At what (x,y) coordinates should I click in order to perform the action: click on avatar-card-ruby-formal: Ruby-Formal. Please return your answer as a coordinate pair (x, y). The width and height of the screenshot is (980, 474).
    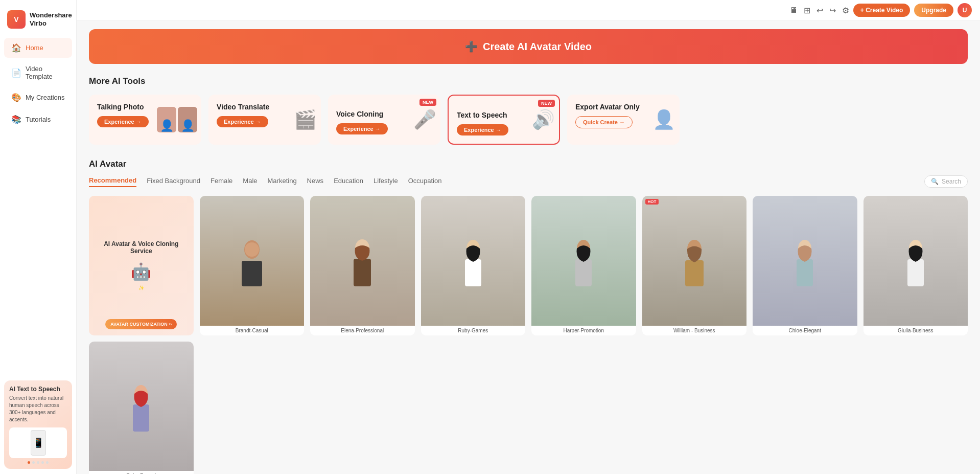
    Looking at the image, I should click on (141, 408).